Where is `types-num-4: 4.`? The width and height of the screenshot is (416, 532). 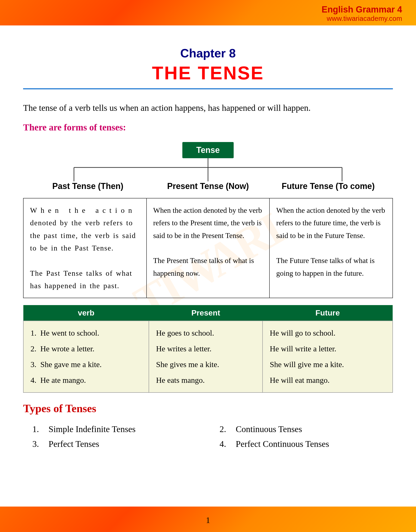
types-num-4: 4. is located at coordinates (225, 444).